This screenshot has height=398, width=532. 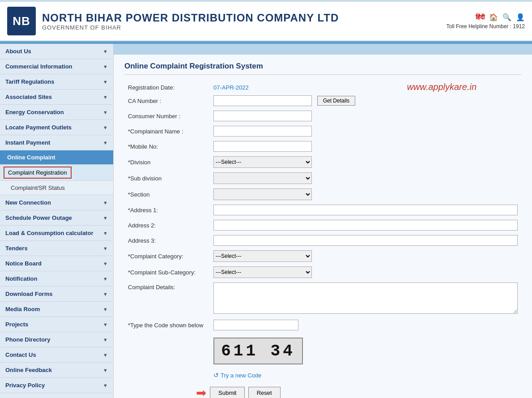 I want to click on sidebar-item-online-feedback: Online Feedback ▼, so click(x=56, y=370).